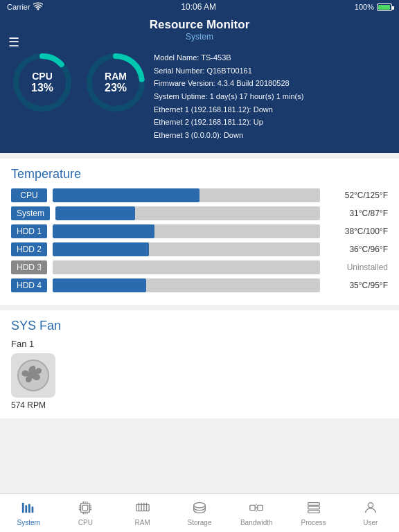 This screenshot has width=399, height=532. What do you see at coordinates (200, 267) in the screenshot?
I see `temp-row: HDD 3Uninstalled` at bounding box center [200, 267].